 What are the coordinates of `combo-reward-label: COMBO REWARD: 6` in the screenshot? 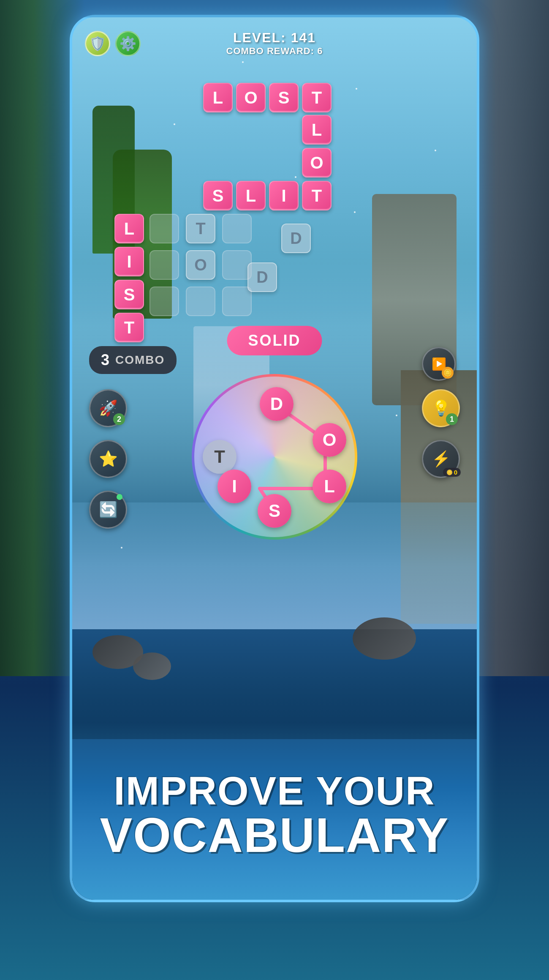 It's located at (274, 51).